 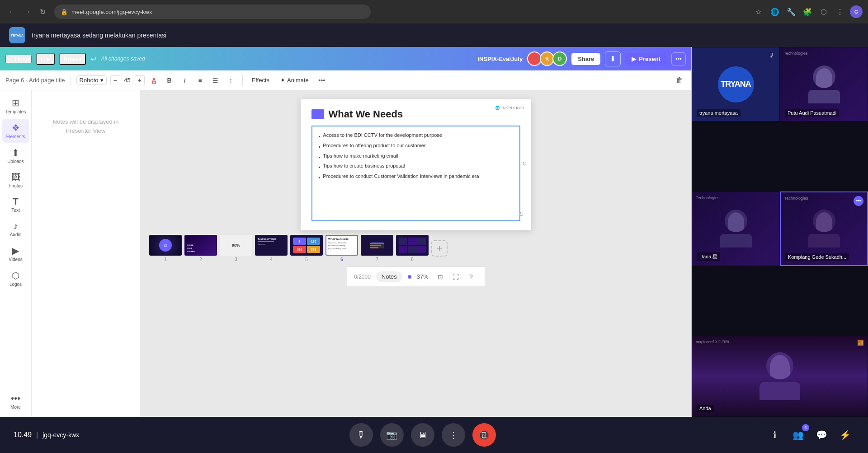 What do you see at coordinates (15, 103) in the screenshot?
I see `templates-icon: ⊞` at bounding box center [15, 103].